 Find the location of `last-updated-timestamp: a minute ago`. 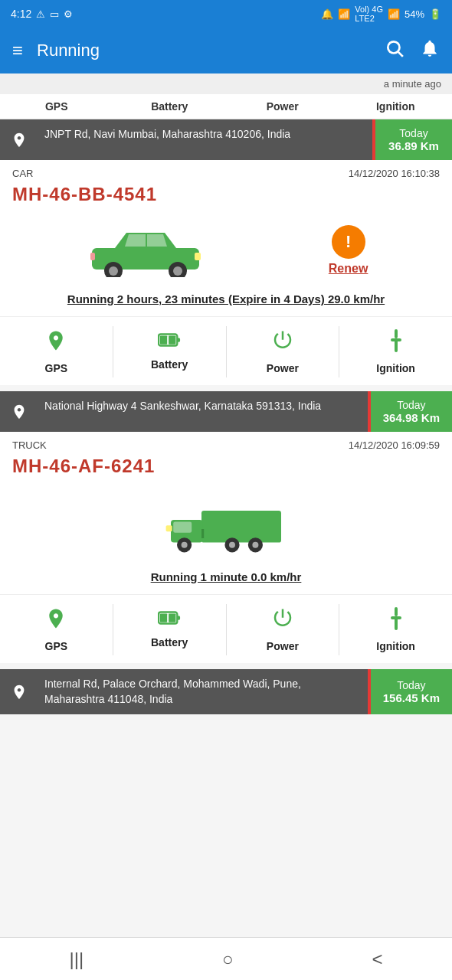

last-updated-timestamp: a minute ago is located at coordinates (412, 84).